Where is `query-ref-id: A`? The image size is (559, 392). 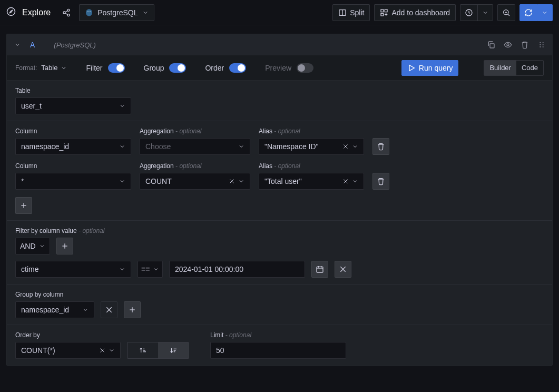
query-ref-id: A is located at coordinates (33, 45).